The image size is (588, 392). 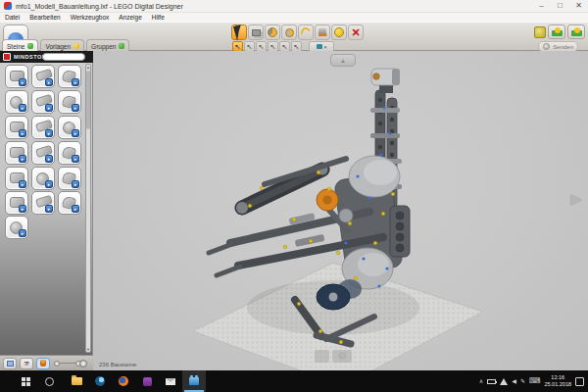 I want to click on cortana-button, so click(x=49, y=381).